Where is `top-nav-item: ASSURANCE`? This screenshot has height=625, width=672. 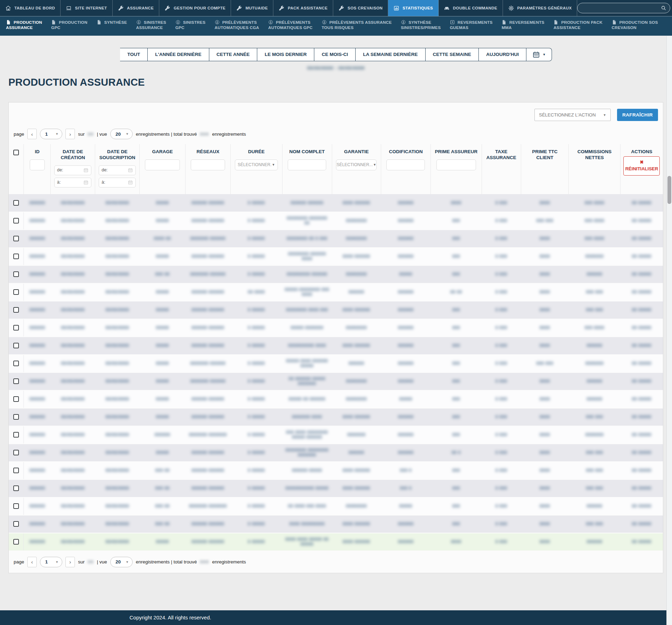 top-nav-item: ASSURANCE is located at coordinates (136, 8).